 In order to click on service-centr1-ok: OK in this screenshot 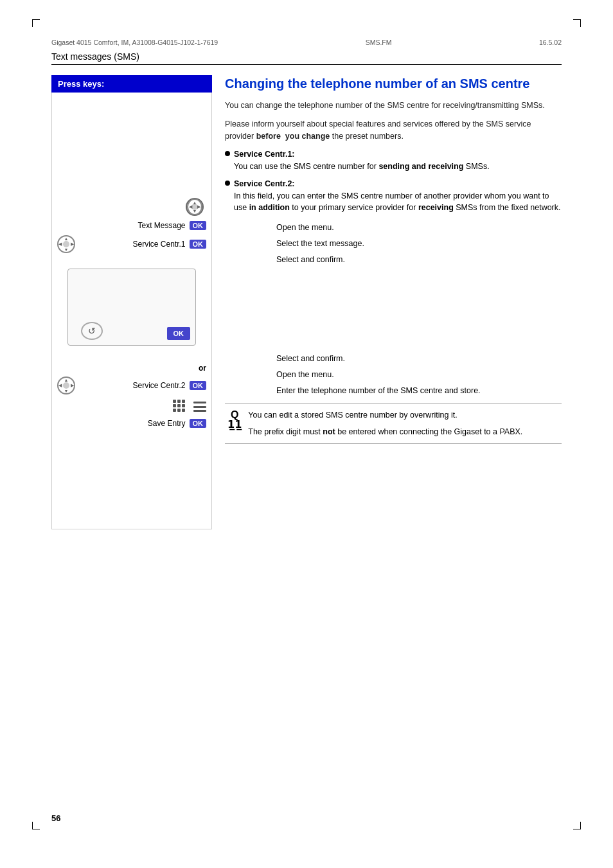, I will do `click(198, 244)`.